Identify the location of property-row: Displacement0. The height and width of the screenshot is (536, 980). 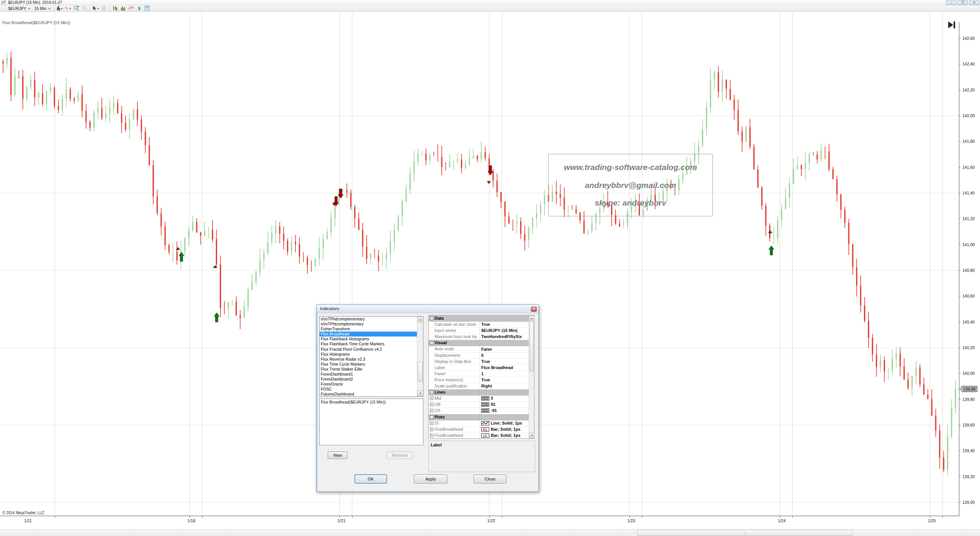
(482, 356).